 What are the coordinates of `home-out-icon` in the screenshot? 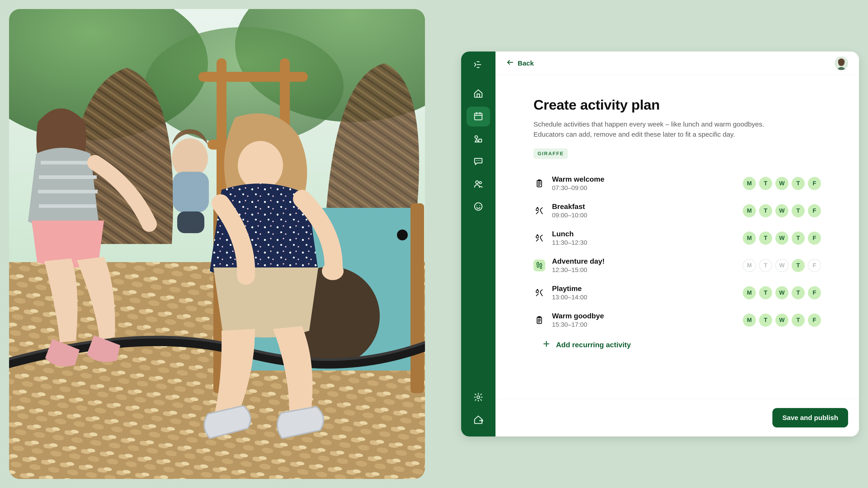 It's located at (478, 420).